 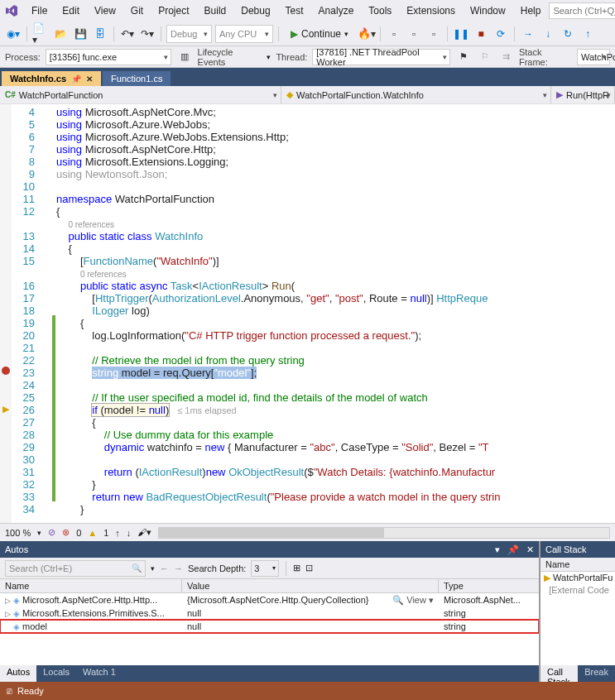 What do you see at coordinates (185, 57) in the screenshot?
I see `lifecycle-icon: ▥` at bounding box center [185, 57].